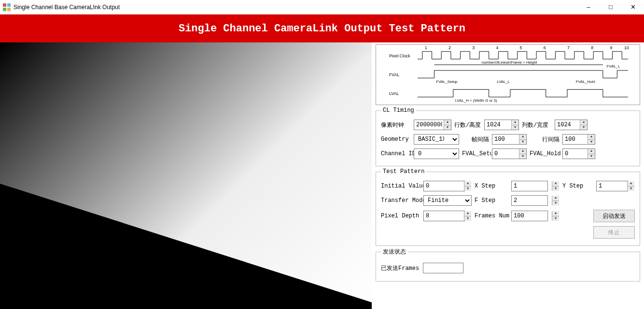 Image resolution: width=644 pixels, height=309 pixels. I want to click on send-status-legend: 发送状态, so click(394, 252).